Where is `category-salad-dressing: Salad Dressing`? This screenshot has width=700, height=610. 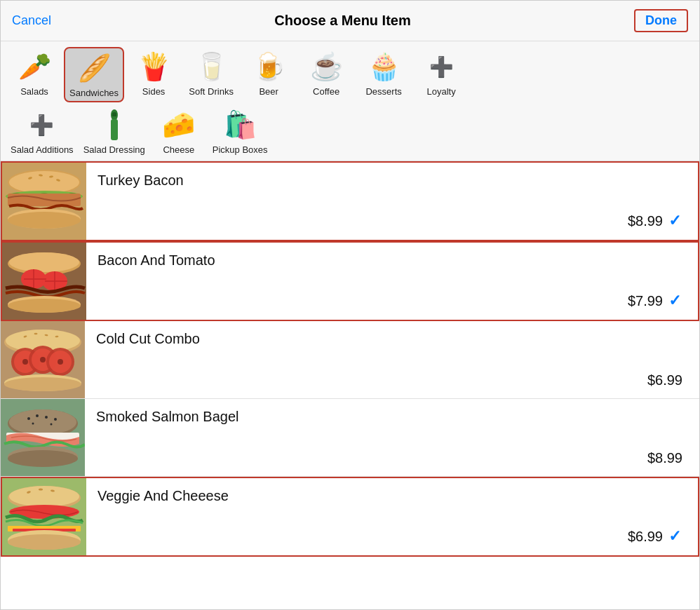
category-salad-dressing: Salad Dressing is located at coordinates (114, 132).